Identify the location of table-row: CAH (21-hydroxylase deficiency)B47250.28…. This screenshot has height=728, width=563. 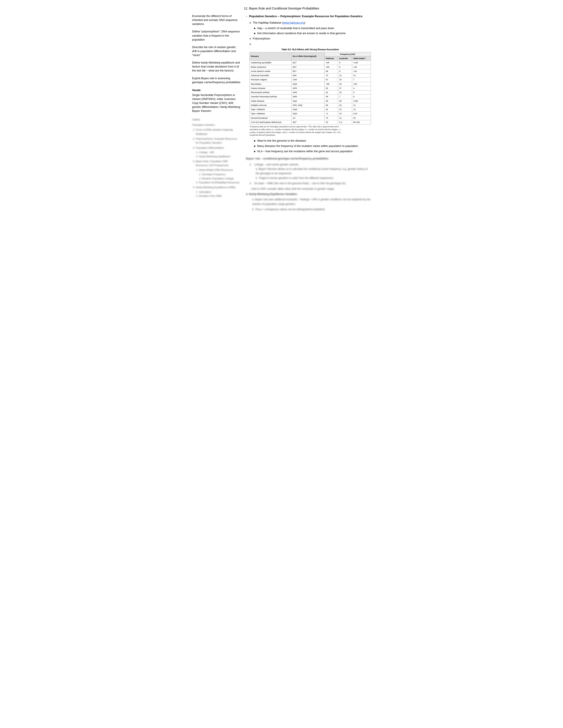
(310, 122).